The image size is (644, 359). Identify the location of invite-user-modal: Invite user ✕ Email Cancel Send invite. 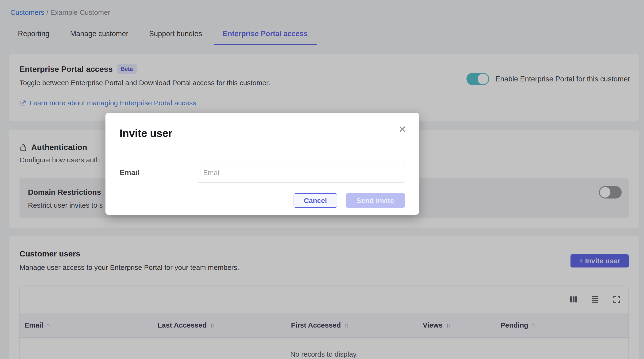
(262, 164).